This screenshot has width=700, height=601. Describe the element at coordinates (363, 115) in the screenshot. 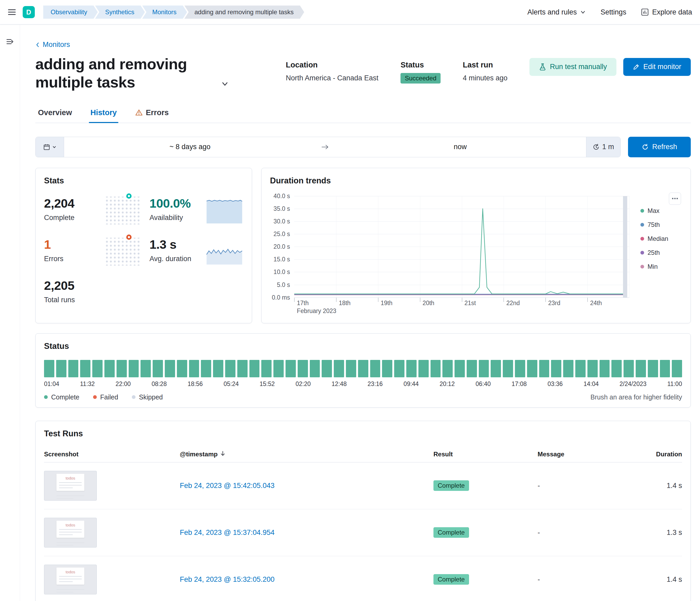

I see `tabs: OverviewHistoryErrors` at that location.